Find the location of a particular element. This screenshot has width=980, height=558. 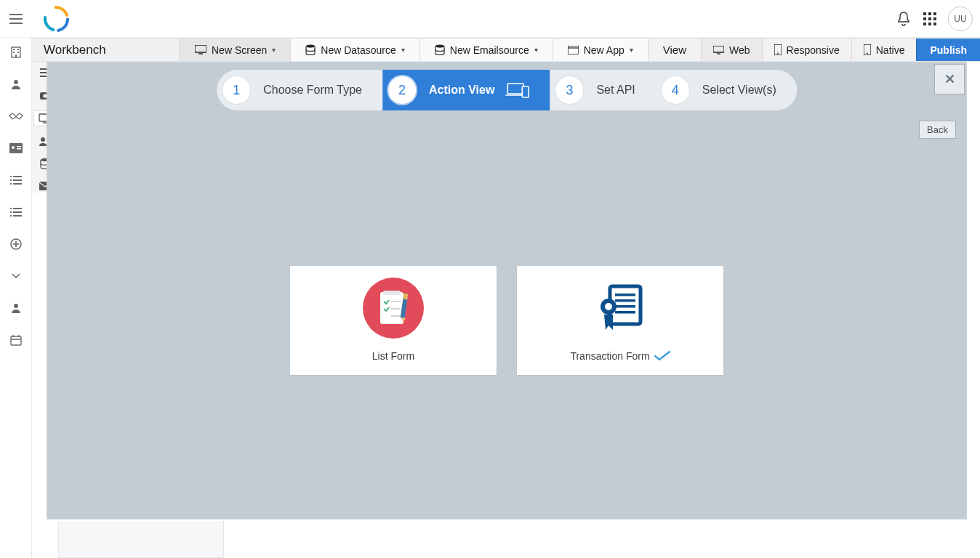

new-app-label: New App is located at coordinates (604, 50).